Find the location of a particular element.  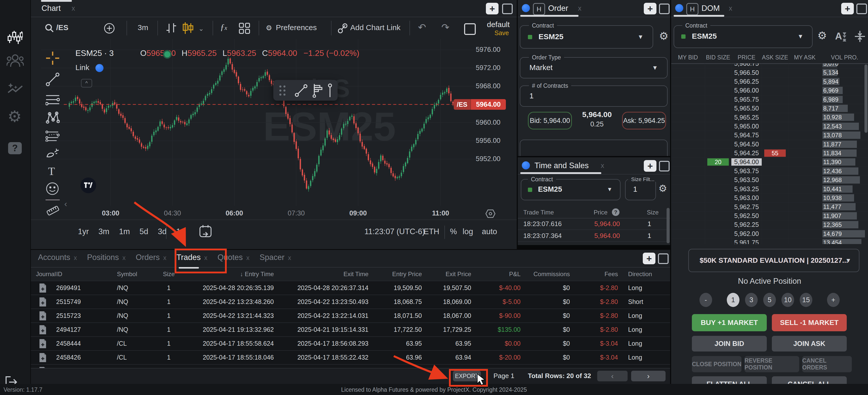

export-button: EXPORT is located at coordinates (467, 376).